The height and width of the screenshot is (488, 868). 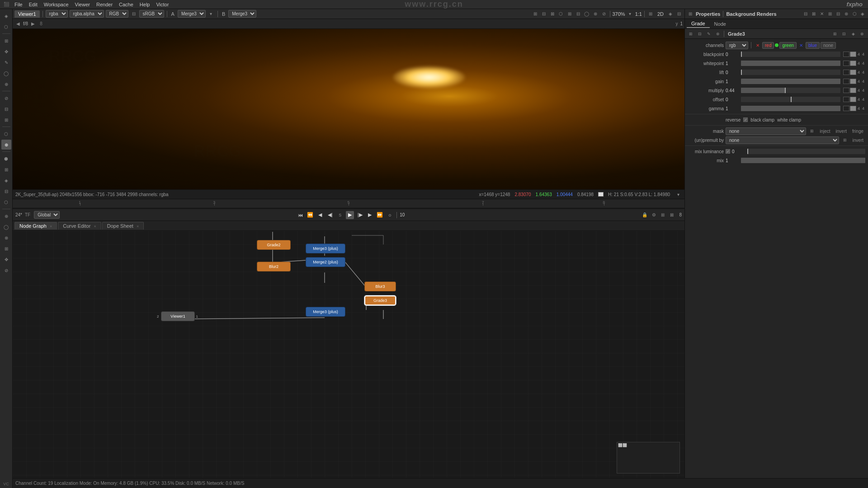 I want to click on btn-prev-keyframe: ⏪, so click(x=310, y=215).